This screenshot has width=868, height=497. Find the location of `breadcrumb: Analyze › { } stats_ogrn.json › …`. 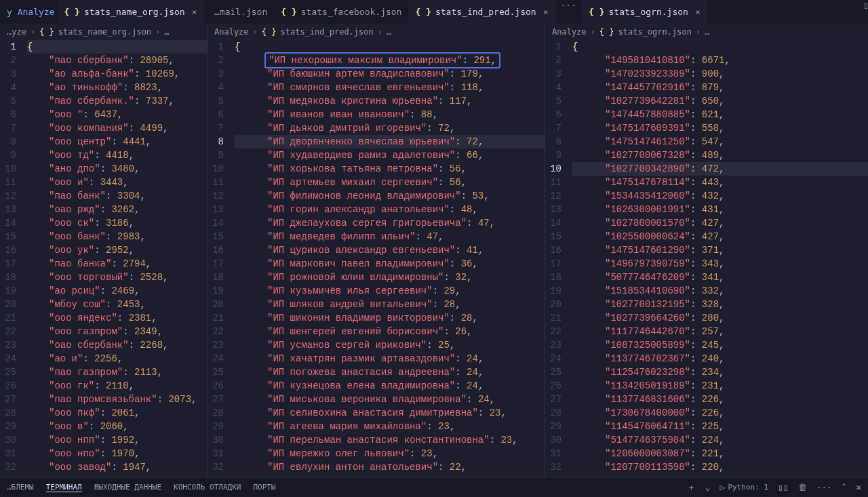

breadcrumb: Analyze › { } stats_ogrn.json › … is located at coordinates (707, 32).